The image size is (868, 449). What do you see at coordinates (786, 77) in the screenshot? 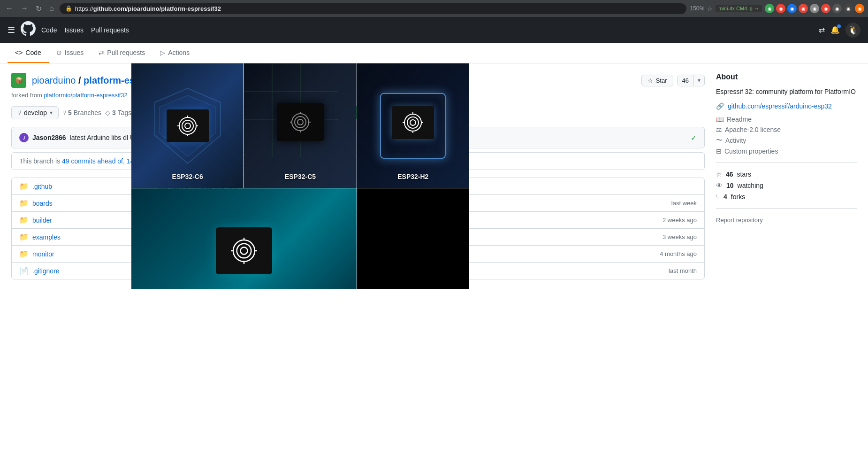
I see `about-title: About` at bounding box center [786, 77].